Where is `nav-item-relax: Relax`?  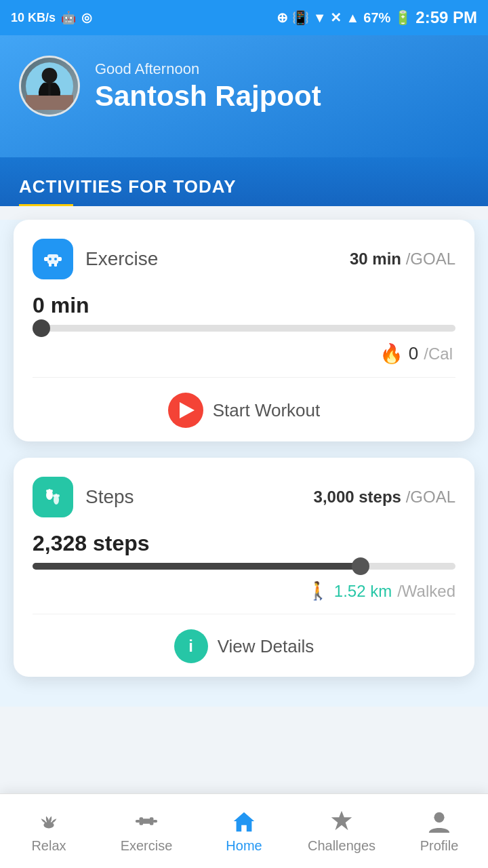
nav-item-relax: Relax is located at coordinates (49, 831).